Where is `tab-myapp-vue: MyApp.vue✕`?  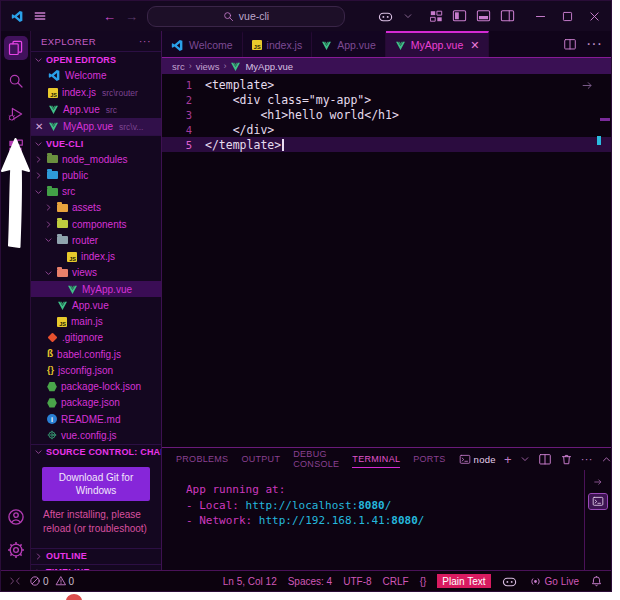
tab-myapp-vue: MyApp.vue✕ is located at coordinates (438, 44).